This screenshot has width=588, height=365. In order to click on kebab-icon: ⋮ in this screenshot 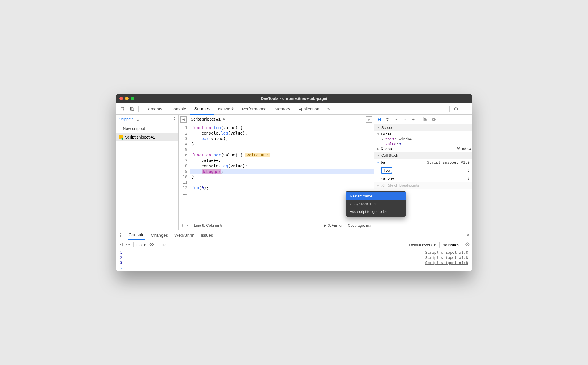, I will do `click(465, 109)`.